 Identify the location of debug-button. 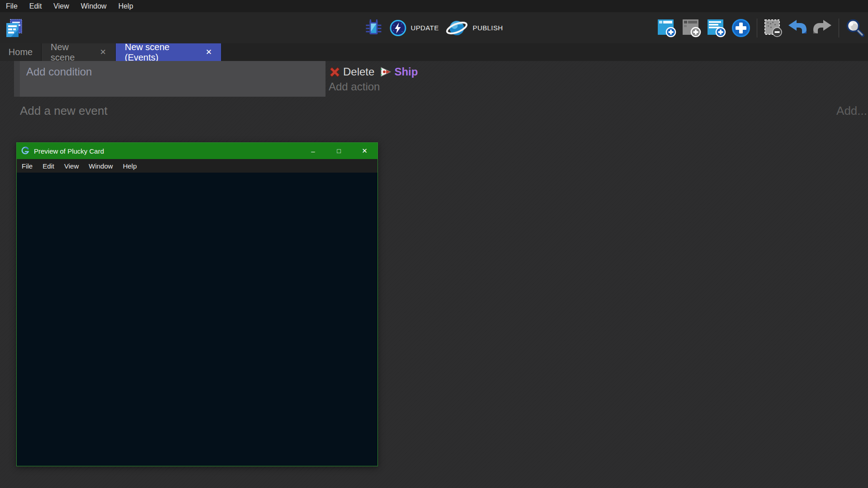
(373, 28).